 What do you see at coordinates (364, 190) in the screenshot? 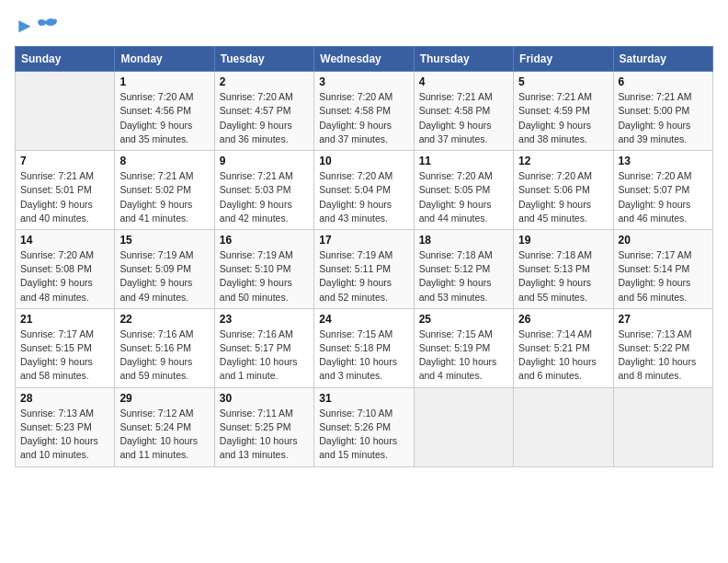
I see `calendar-week-2: 7Sunrise: 7:21 AMSunset: 5:01 PMDaylight…` at bounding box center [364, 190].